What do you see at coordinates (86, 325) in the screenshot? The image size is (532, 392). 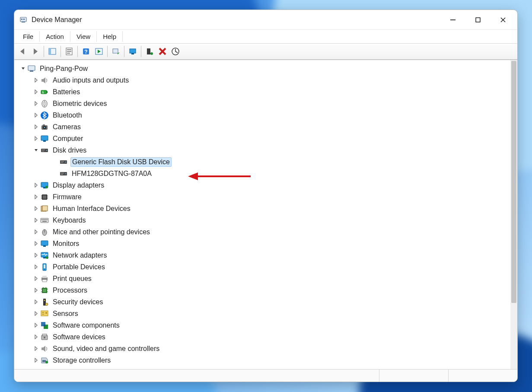 I see `tree-item-label: Software components` at bounding box center [86, 325].